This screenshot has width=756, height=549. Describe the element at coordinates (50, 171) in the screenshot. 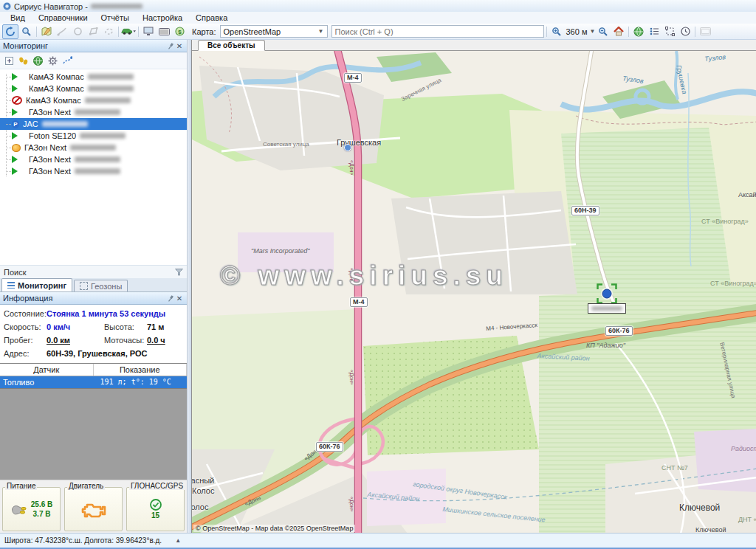

I see `vehicle-name: ГАЗон Next` at that location.